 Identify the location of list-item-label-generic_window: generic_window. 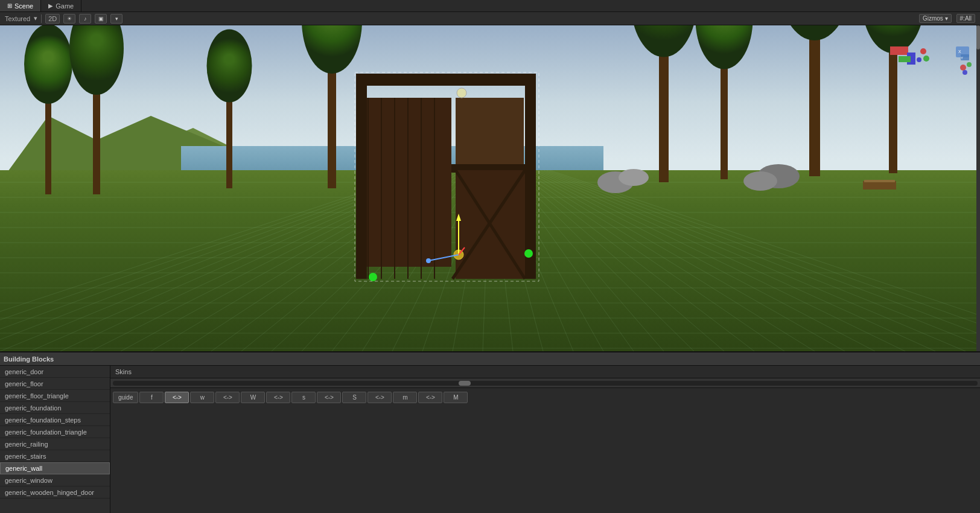
(29, 480).